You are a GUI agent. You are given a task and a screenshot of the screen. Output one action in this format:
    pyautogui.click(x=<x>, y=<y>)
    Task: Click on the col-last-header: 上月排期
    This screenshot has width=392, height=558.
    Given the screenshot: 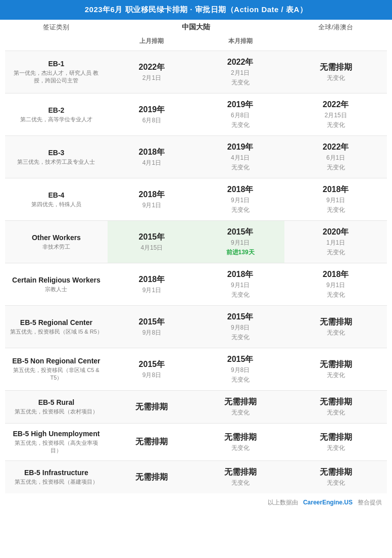 What is the action you would take?
    pyautogui.click(x=152, y=43)
    